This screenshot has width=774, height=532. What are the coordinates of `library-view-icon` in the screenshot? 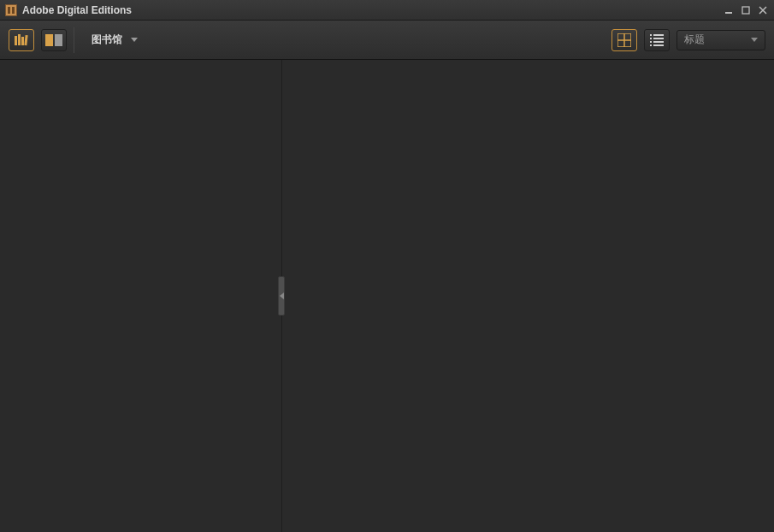 It's located at (21, 40).